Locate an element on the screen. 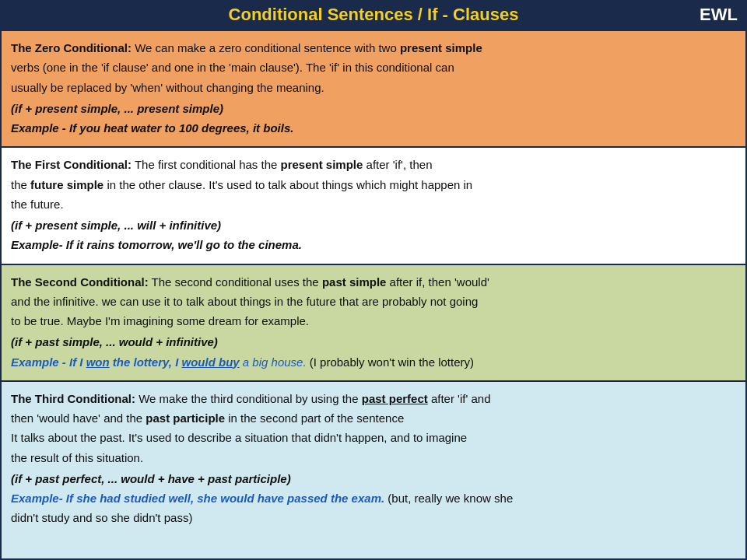 This screenshot has width=747, height=560. first-bold1: present simple is located at coordinates (322, 165).